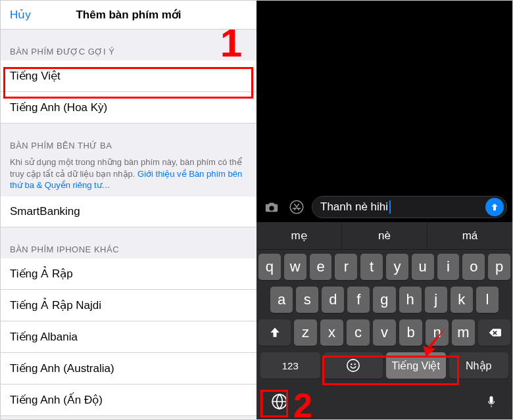 The image size is (513, 420). Describe the element at coordinates (129, 274) in the screenshot. I see `keyboard-option: Tiếng Ả Rập` at that location.